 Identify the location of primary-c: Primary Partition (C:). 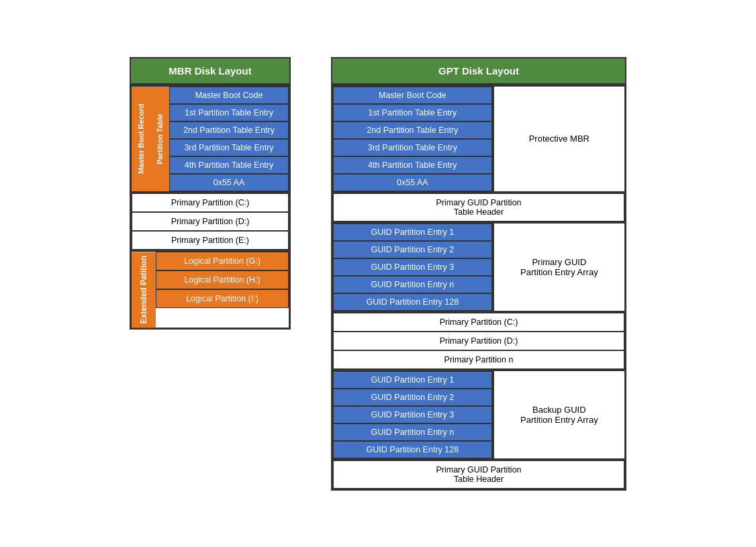
(210, 203).